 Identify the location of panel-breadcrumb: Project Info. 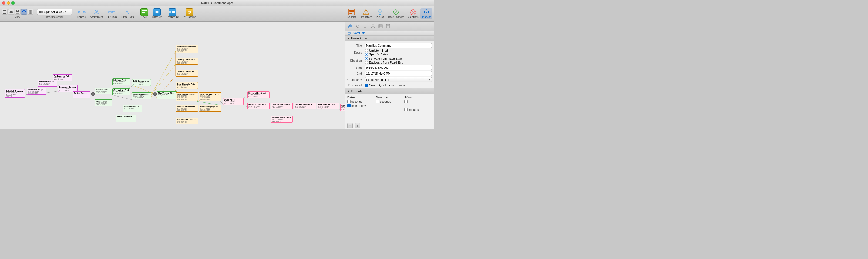
(390, 33).